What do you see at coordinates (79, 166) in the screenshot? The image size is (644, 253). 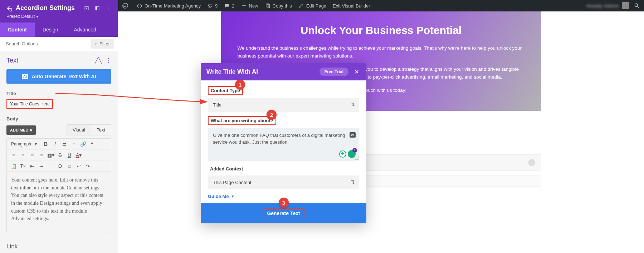 I see `undo-icon: ↶` at bounding box center [79, 166].